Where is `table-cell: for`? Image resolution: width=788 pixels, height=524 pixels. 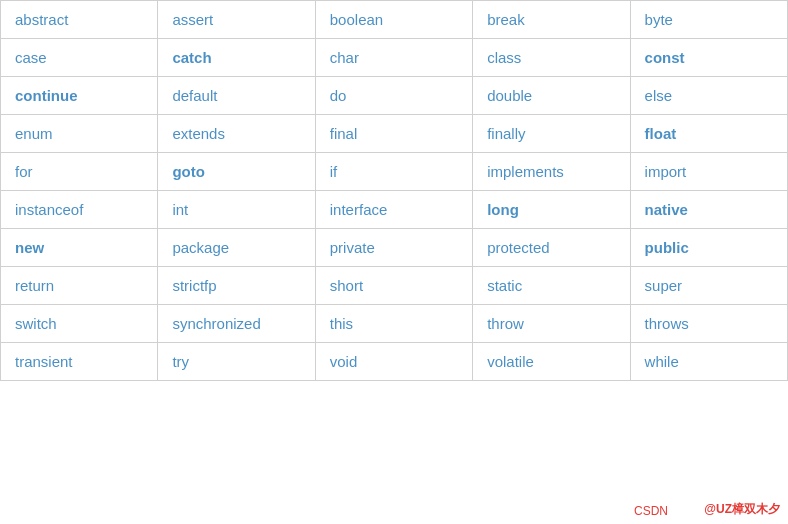
table-cell: for is located at coordinates (80, 172).